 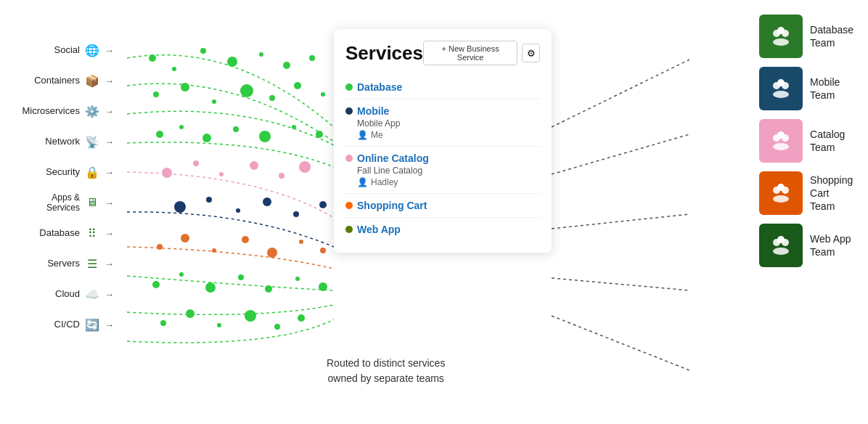 What do you see at coordinates (68, 172) in the screenshot?
I see `left-label-security: Security 🔒 →` at bounding box center [68, 172].